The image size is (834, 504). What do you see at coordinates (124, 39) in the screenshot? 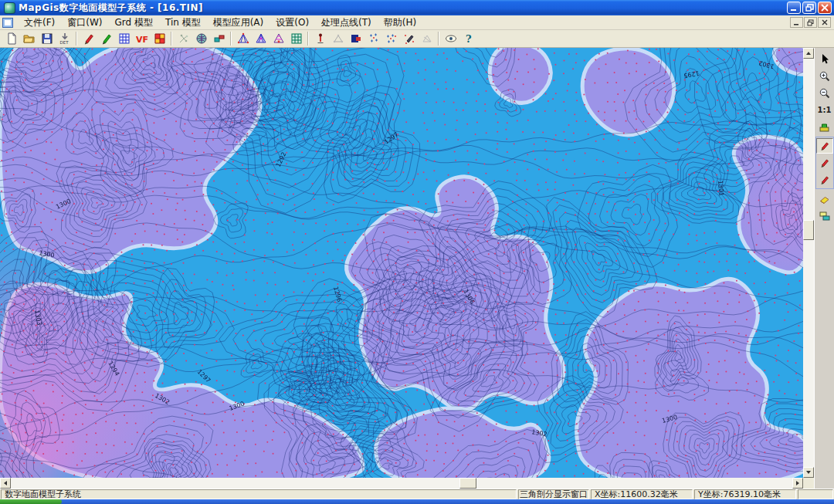
I see `grid-model-icon` at bounding box center [124, 39].